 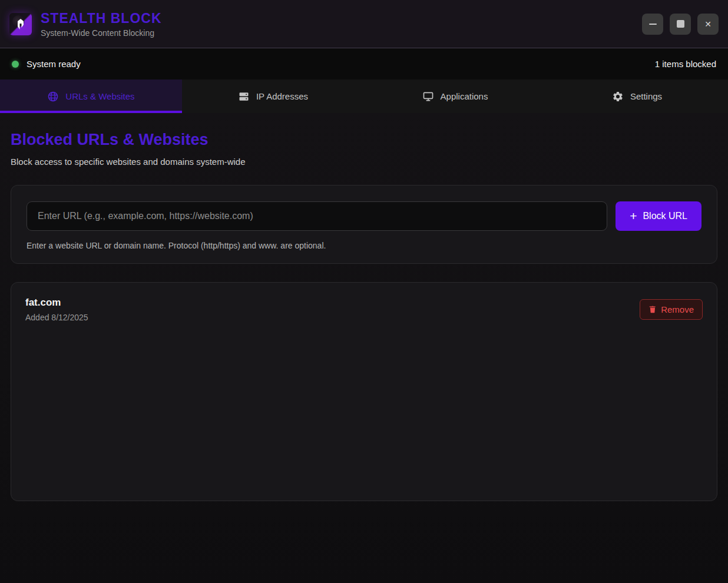 What do you see at coordinates (364, 161) in the screenshot?
I see `page-description: Block access to specific websites and do…` at bounding box center [364, 161].